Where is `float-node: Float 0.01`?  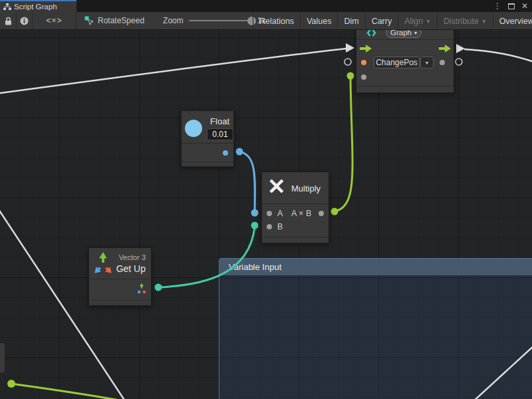 float-node: Float 0.01 is located at coordinates (207, 138).